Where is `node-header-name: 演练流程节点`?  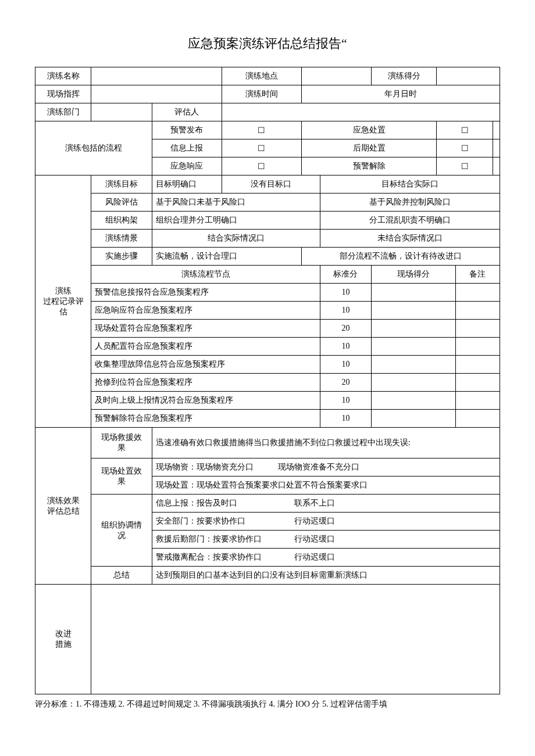 node-header-name: 演练流程节点 is located at coordinates (206, 274).